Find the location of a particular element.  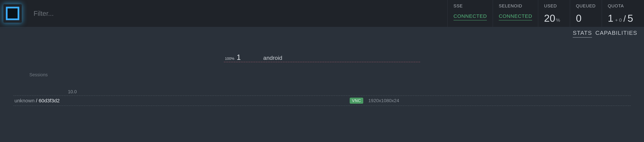

browser-name: android is located at coordinates (273, 58).